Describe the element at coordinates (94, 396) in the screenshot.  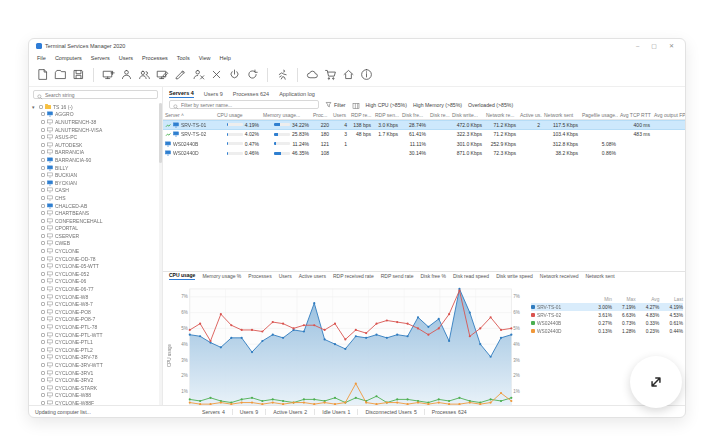
I see `tree-item: CYCLONE-W88` at that location.